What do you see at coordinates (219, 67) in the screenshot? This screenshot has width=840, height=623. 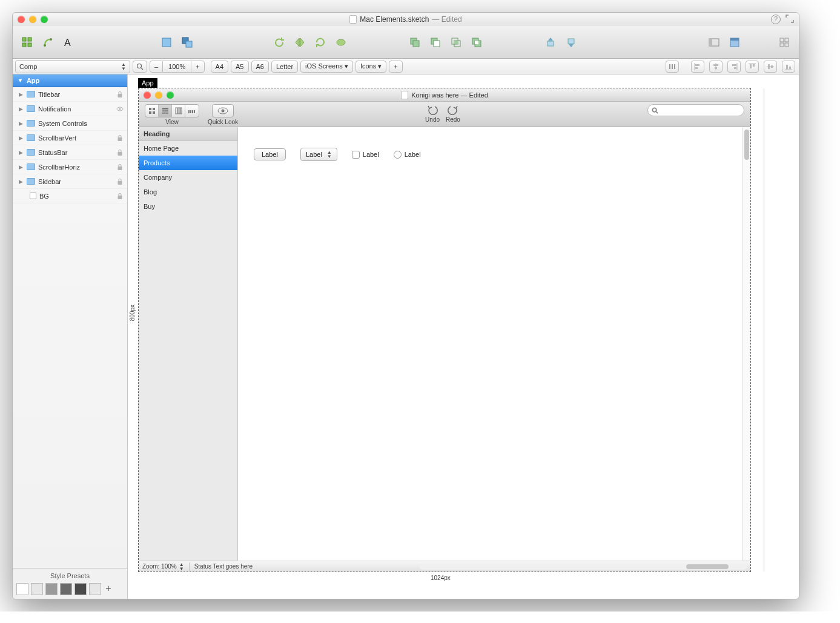 I see `preset-a4: A4` at bounding box center [219, 67].